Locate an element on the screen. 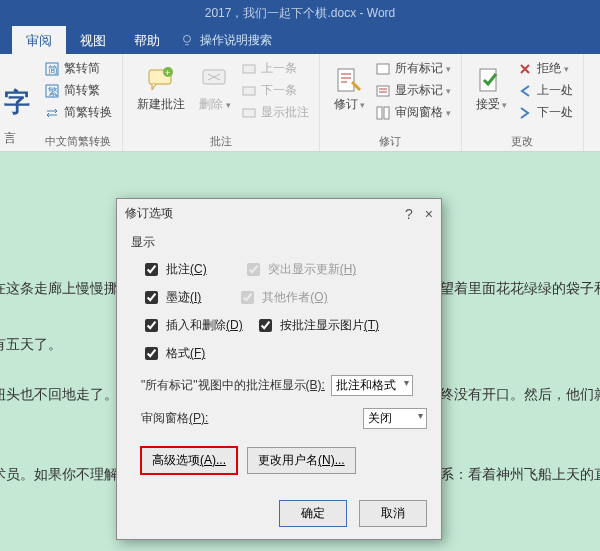 Image resolution: width=600 pixels, height=551 pixels. body-text-4l: 术员。如果你不理解 is located at coordinates (59, 475).